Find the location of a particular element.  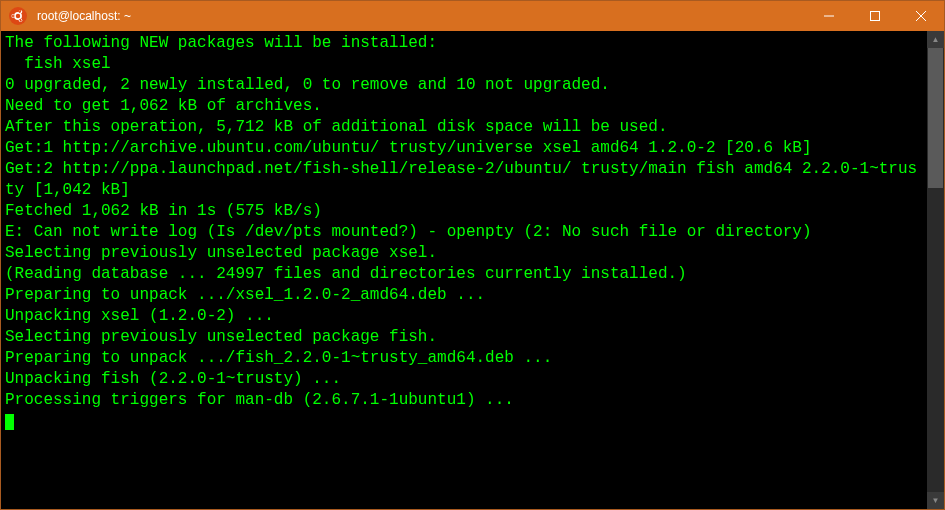

minimize-button is located at coordinates (829, 16).